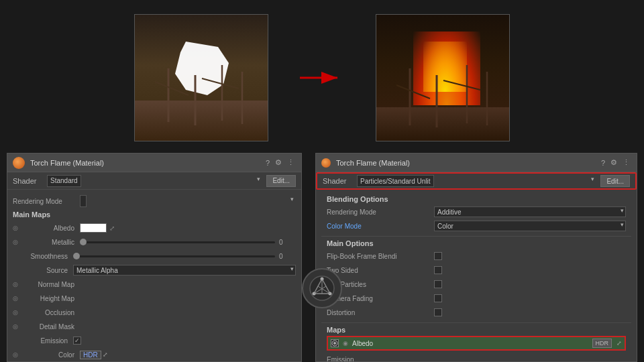  What do you see at coordinates (268, 163) in the screenshot?
I see `help-icon-left: ?` at bounding box center [268, 163].